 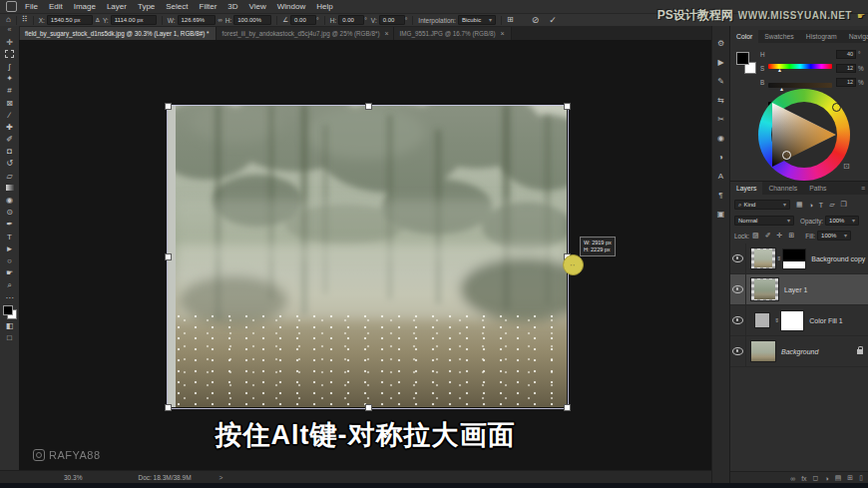 I want to click on commit-transform-icon: ✓, so click(x=553, y=20).